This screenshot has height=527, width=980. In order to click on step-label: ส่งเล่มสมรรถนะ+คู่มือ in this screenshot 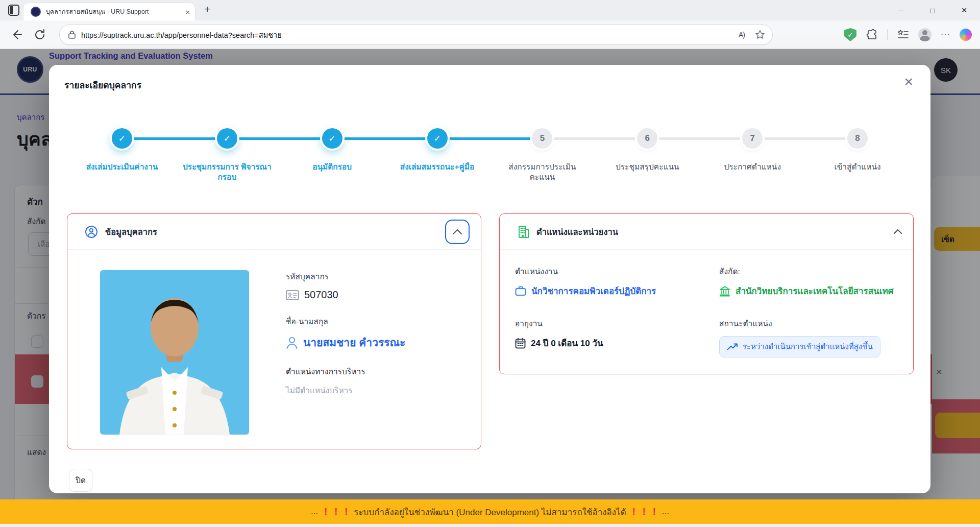, I will do `click(437, 167)`.